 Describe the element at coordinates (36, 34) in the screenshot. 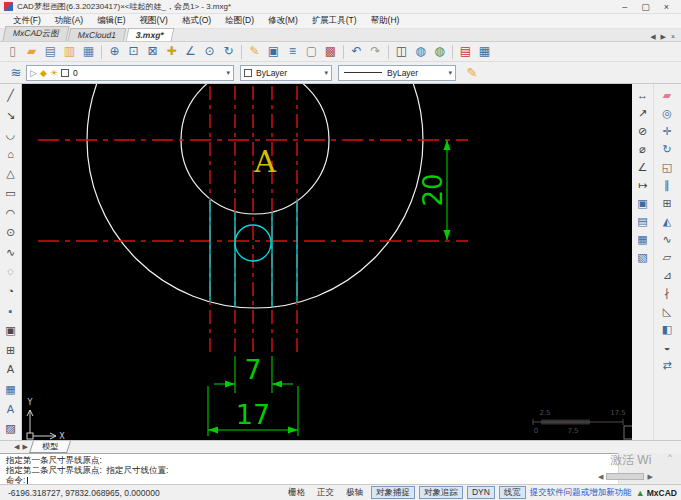

I see `tab-mxcad-cloud: MxCAD云图` at that location.